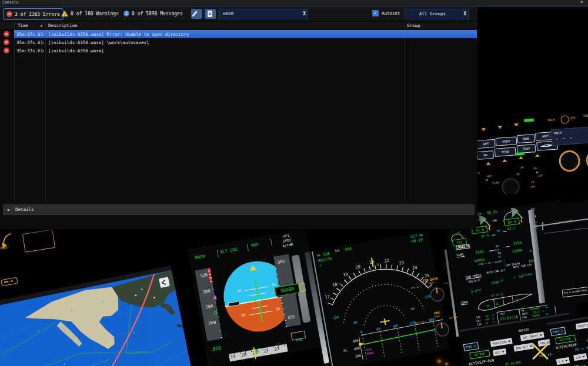 The image size is (588, 366). Describe the element at coordinates (587, 160) in the screenshot. I see `heading-select-knob` at that location.